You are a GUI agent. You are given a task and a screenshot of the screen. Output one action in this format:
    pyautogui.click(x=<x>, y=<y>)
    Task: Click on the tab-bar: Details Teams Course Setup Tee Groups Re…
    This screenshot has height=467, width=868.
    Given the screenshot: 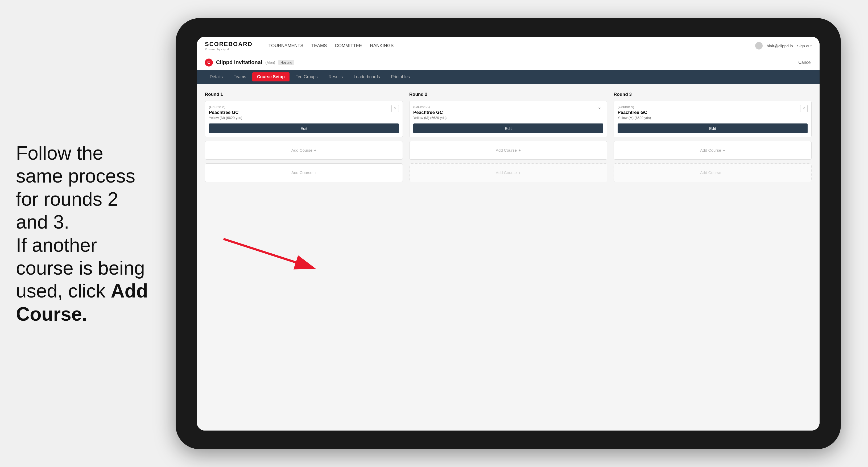 What is the action you would take?
    pyautogui.click(x=508, y=77)
    